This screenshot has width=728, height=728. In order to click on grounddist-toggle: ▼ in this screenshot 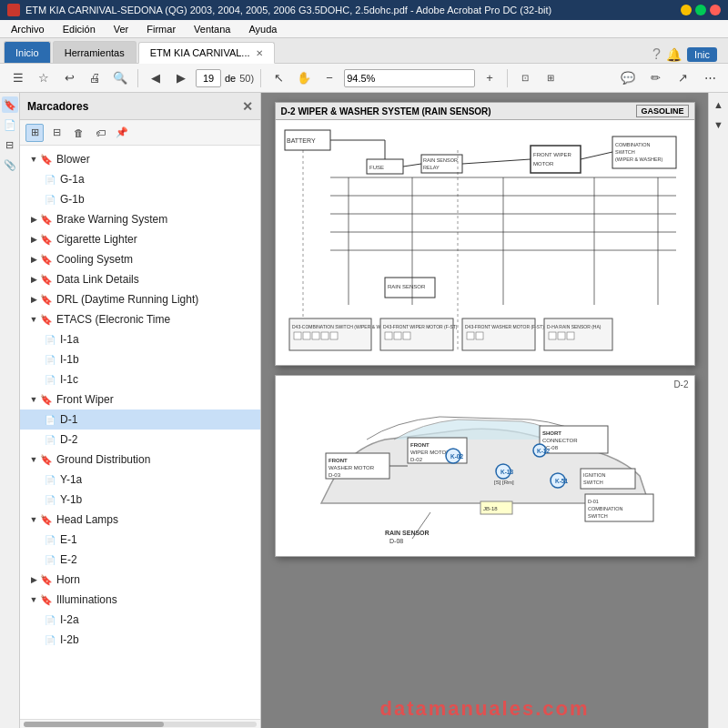, I will do `click(34, 460)`.